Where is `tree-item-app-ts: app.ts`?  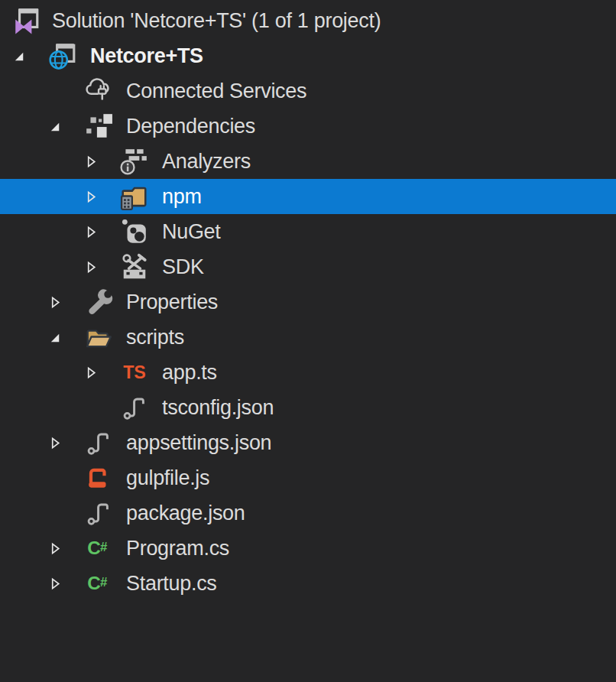
tree-item-app-ts: app.ts is located at coordinates (308, 372).